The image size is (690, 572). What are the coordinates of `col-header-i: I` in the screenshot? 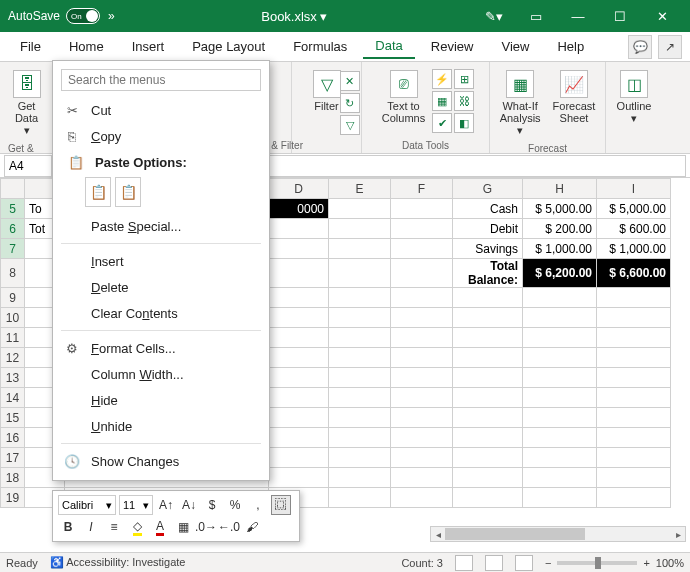 It's located at (634, 189).